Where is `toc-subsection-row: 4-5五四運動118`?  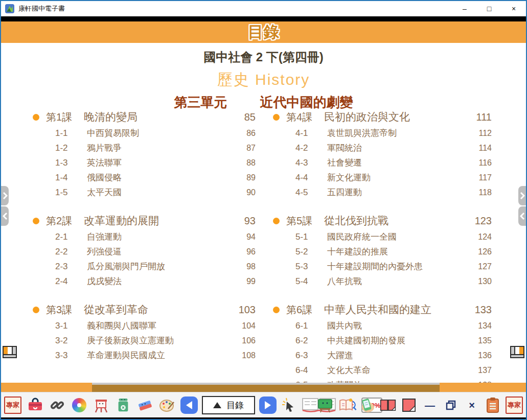 toc-subsection-row: 4-5五四運動118 is located at coordinates (382, 192).